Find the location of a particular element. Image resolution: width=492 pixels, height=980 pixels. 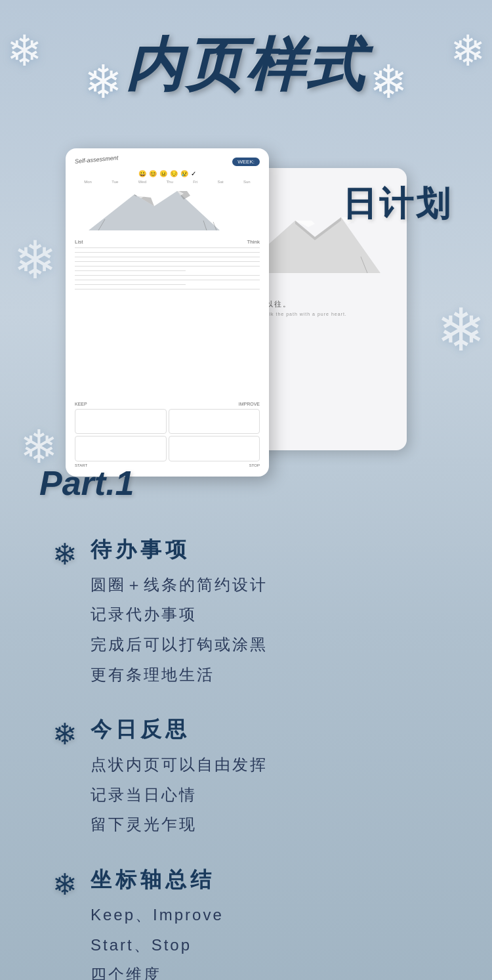

content-item-todo: ❄ 待办事项 圆圈＋线条的简约设计记录代办事项完成后可以打钩或涂黑更有条理地生活 is located at coordinates (253, 612).